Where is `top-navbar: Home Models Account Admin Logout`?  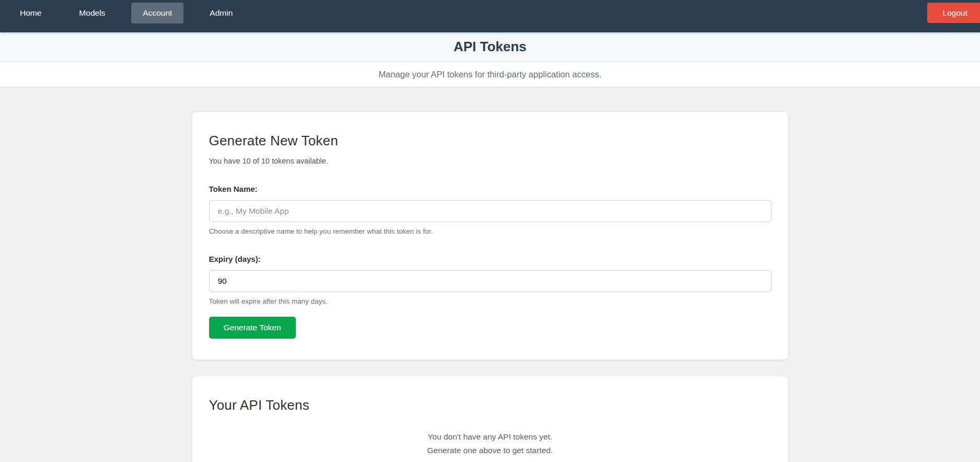
top-navbar: Home Models Account Admin Logout is located at coordinates (490, 16).